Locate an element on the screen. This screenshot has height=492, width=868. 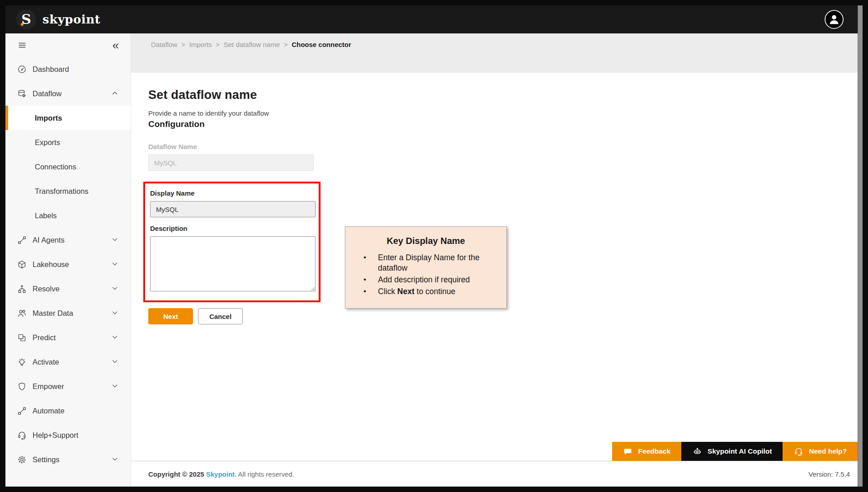
cube-icon is located at coordinates (22, 264).